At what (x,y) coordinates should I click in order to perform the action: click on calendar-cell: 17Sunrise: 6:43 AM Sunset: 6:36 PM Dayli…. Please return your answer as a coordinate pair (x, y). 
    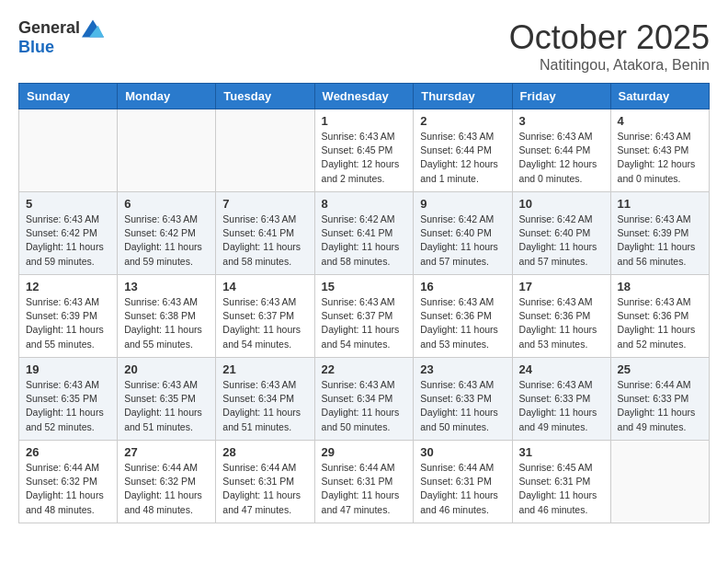
    Looking at the image, I should click on (561, 316).